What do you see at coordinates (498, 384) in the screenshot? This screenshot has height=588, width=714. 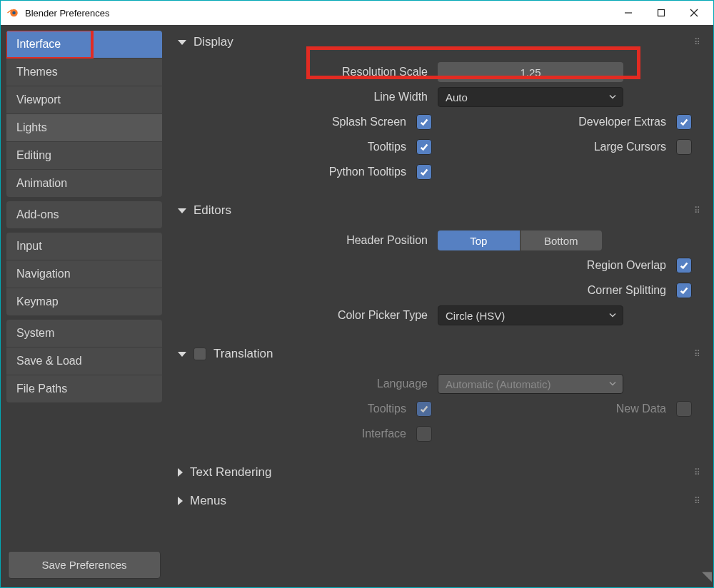 I see `select-value: Automatic (Automatic)` at bounding box center [498, 384].